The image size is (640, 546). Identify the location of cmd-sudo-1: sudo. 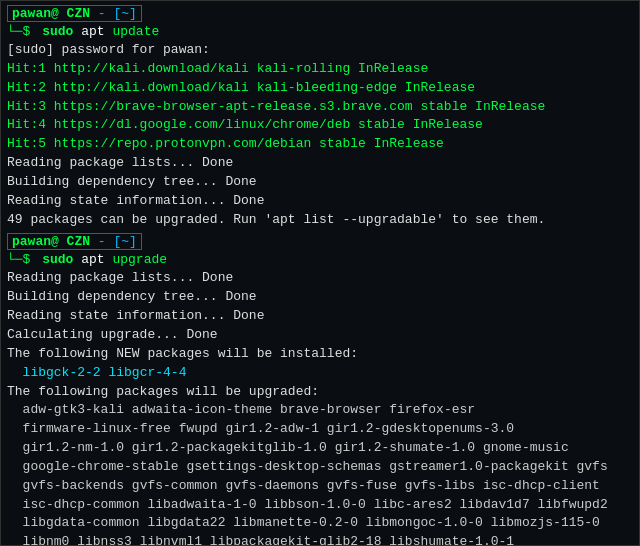
(54, 32).